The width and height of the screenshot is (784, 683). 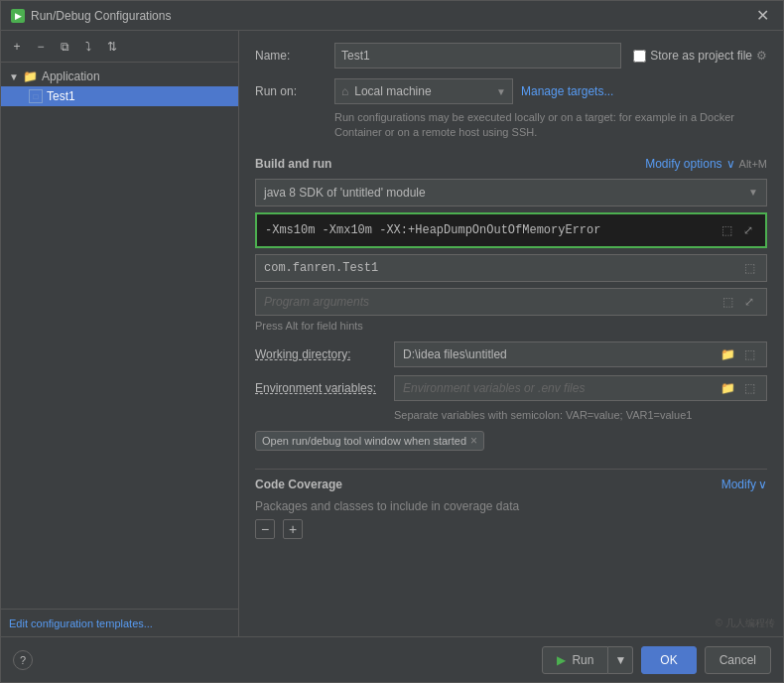 I want to click on build-run-title: Build and run, so click(x=294, y=164).